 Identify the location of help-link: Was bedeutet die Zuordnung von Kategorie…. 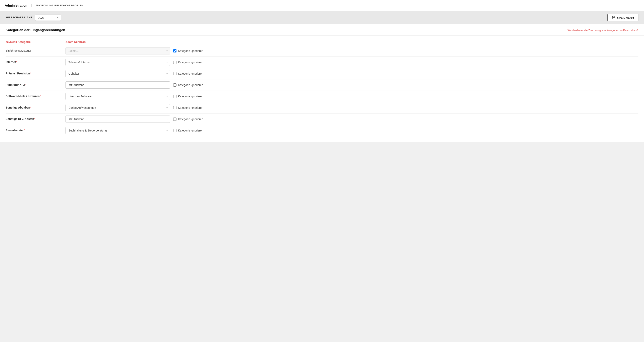
(603, 30).